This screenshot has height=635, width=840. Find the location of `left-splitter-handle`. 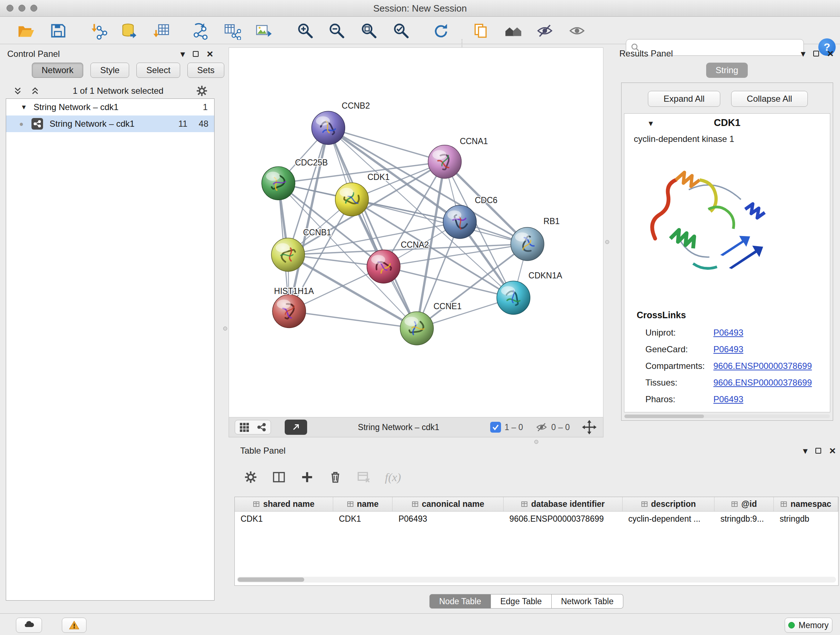

left-splitter-handle is located at coordinates (225, 328).